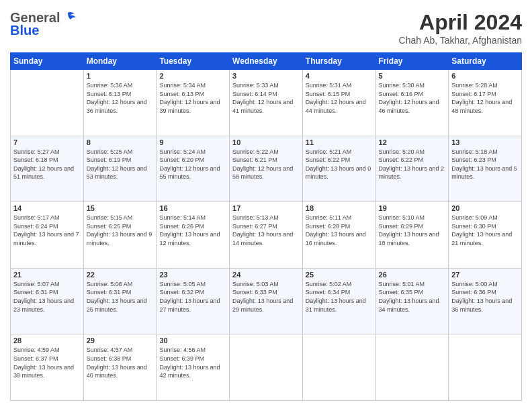 The image size is (532, 411). What do you see at coordinates (339, 169) in the screenshot?
I see `table-row: 11Sunrise: 5:21 AMSunset: 6:22 PMDayligh…` at bounding box center [339, 169].